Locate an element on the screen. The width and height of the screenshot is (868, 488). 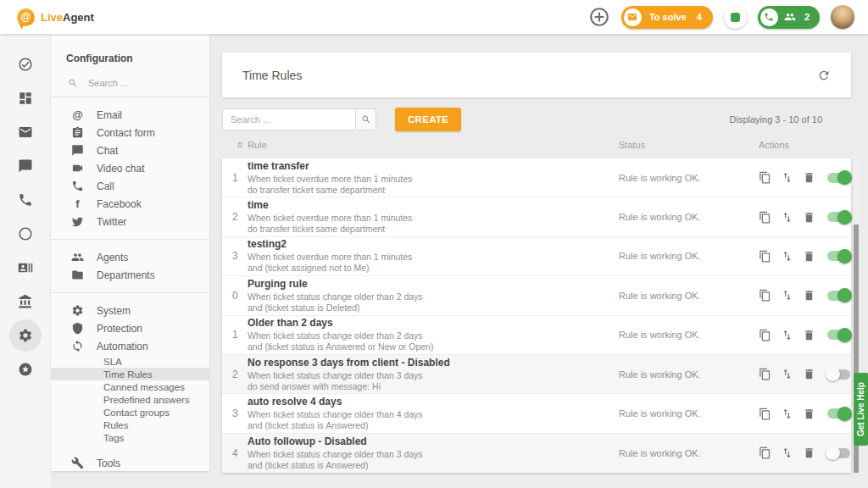
sidebar-item-tags: Tags is located at coordinates (131, 437).